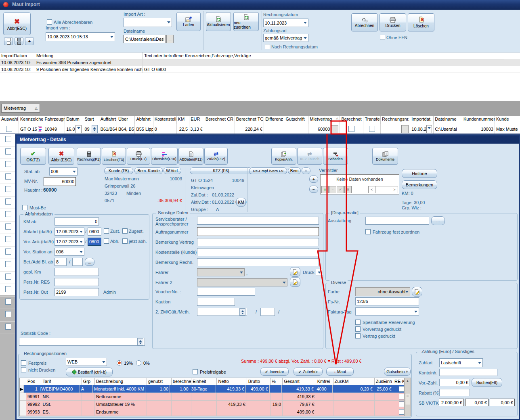  What do you see at coordinates (396, 120) in the screenshot?
I see `column-header: Rechnungsnr.` at bounding box center [396, 120].